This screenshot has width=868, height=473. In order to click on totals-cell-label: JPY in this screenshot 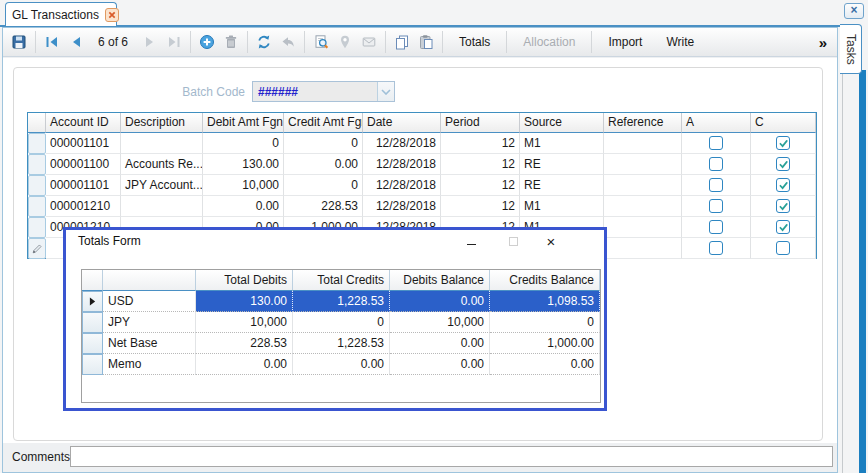, I will do `click(150, 322)`.